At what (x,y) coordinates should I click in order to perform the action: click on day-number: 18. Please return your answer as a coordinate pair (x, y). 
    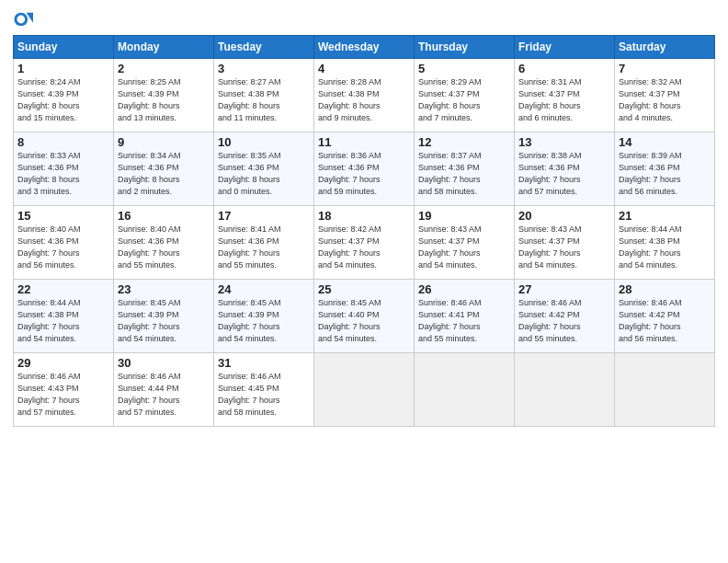
    Looking at the image, I should click on (364, 215).